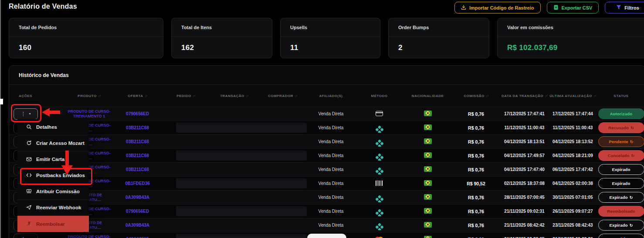  I want to click on column-header-produto: PRODUTO↓↑, so click(89, 96).